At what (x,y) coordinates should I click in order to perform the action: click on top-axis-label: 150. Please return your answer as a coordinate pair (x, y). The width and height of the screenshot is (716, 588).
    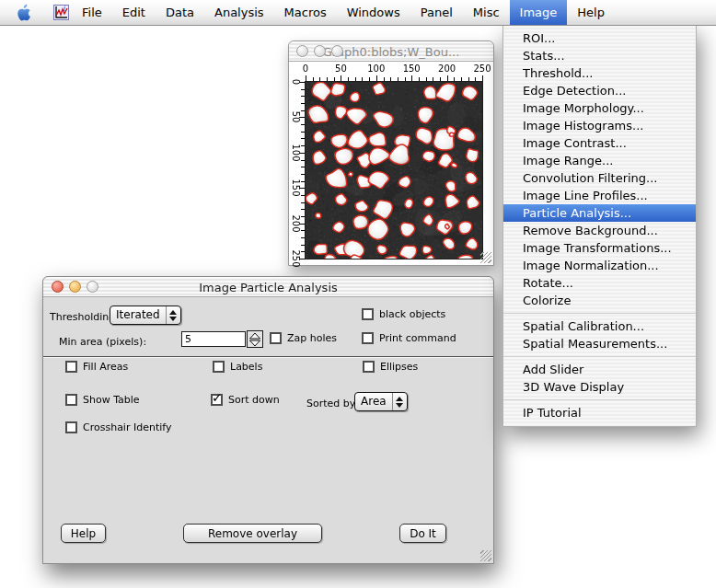
    Looking at the image, I should click on (412, 68).